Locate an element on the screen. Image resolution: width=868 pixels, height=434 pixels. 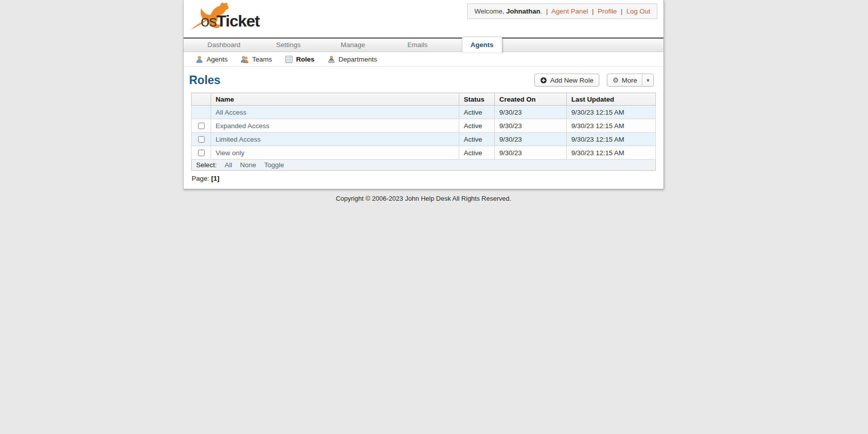
select-label: Select: is located at coordinates (206, 165).